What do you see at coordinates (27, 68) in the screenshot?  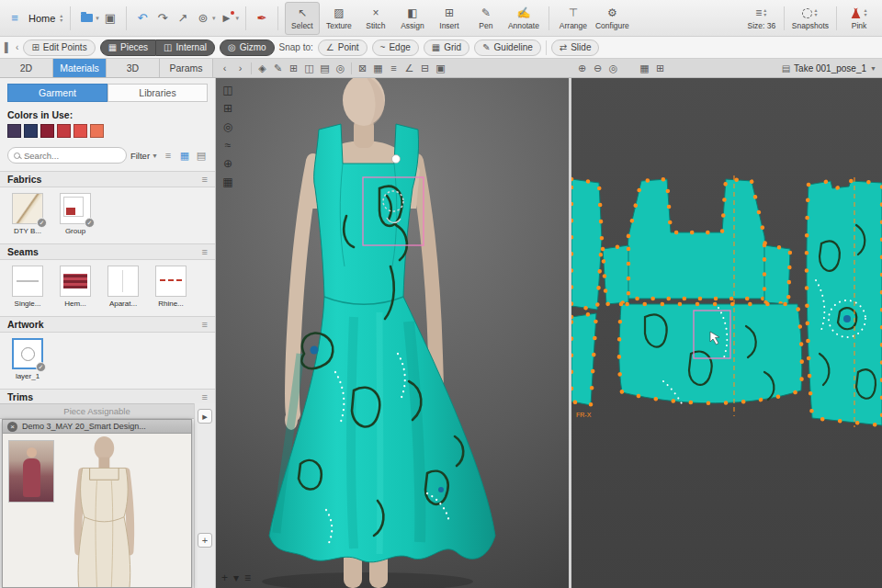 I see `tab-2d: 2D` at bounding box center [27, 68].